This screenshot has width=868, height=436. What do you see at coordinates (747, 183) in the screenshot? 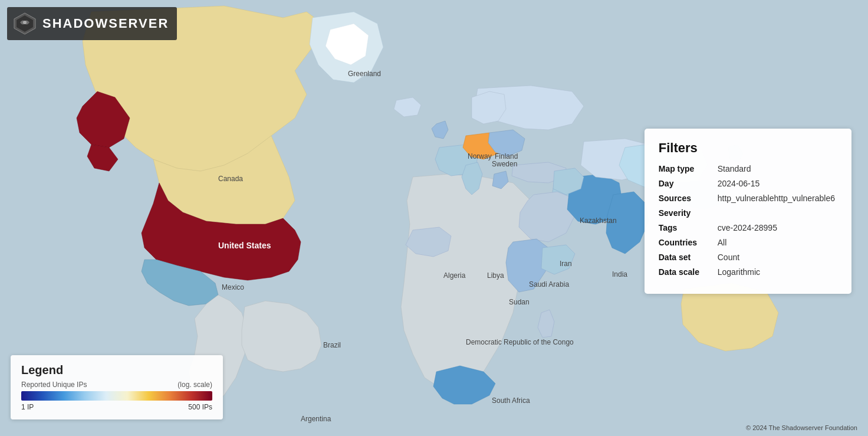
I see `filter-row: Day2024-06-15` at bounding box center [747, 183].